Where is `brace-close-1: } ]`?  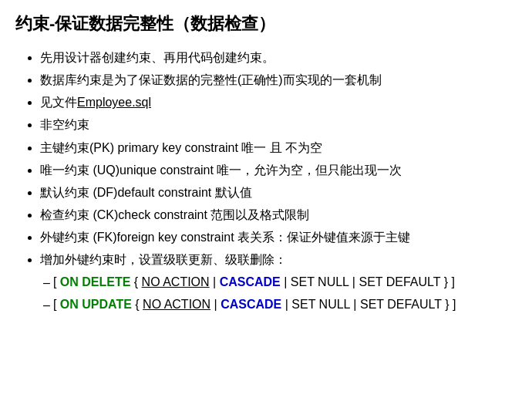
brace-close-1: } ] is located at coordinates (447, 282).